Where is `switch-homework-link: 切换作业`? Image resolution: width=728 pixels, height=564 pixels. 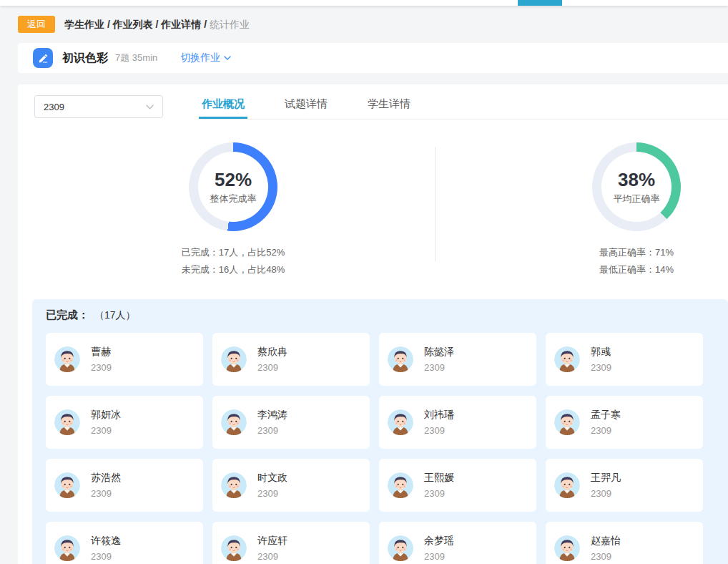
switch-homework-link: 切换作业 is located at coordinates (206, 58).